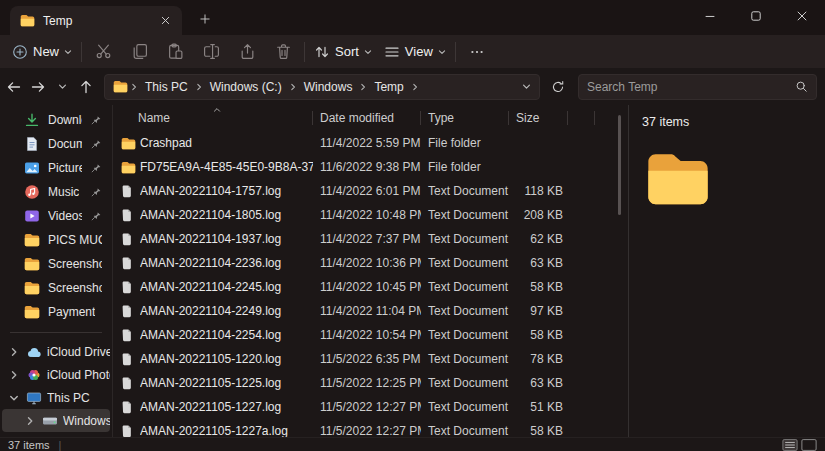  I want to click on file-row-aman-20221104-1757-log: AMAN-20221104-1757.log11/4/2022 6:01 PMT…, so click(370, 191).